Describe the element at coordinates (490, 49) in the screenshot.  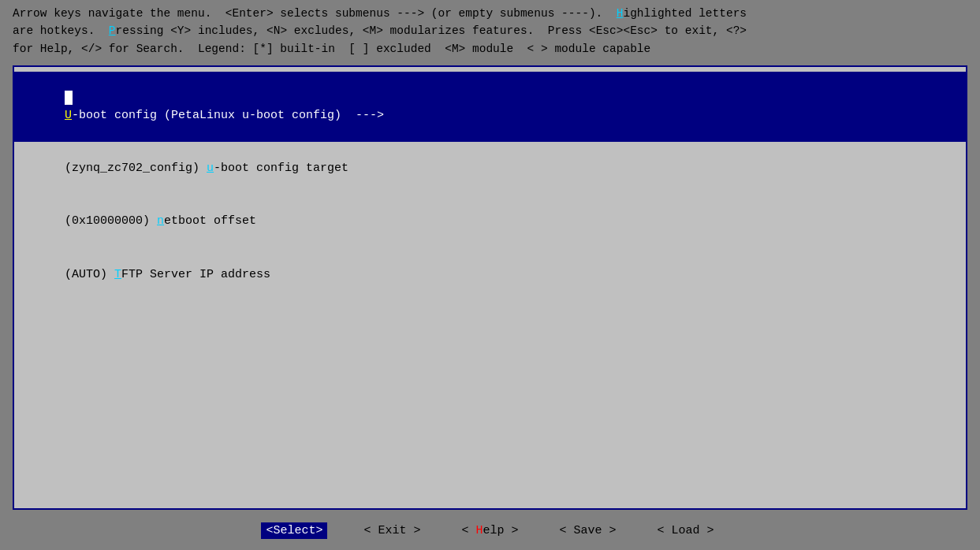
I see `info-line3: for Help, </> for Search. Legend: [*] bu…` at that location.